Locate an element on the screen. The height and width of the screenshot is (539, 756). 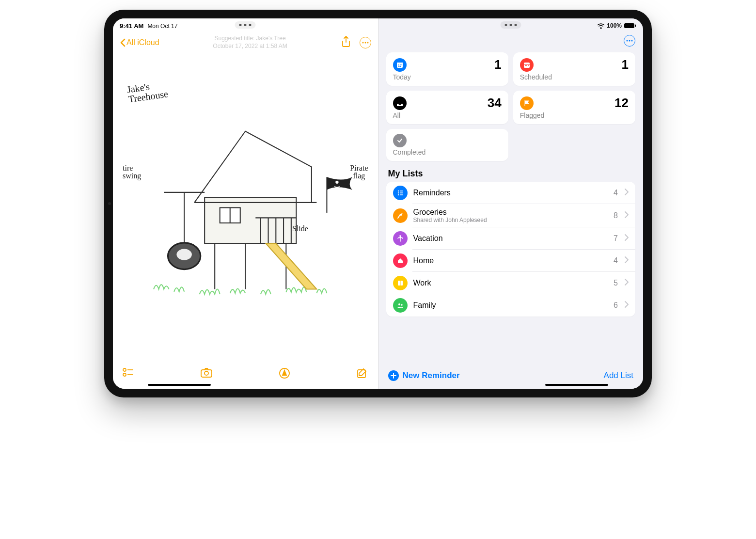
home-indicator-left is located at coordinates (179, 385).